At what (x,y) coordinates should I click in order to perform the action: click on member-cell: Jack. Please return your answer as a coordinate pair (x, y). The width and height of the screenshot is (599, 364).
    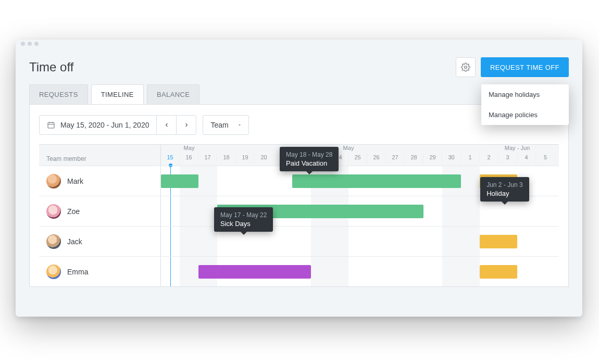
    Looking at the image, I should click on (100, 242).